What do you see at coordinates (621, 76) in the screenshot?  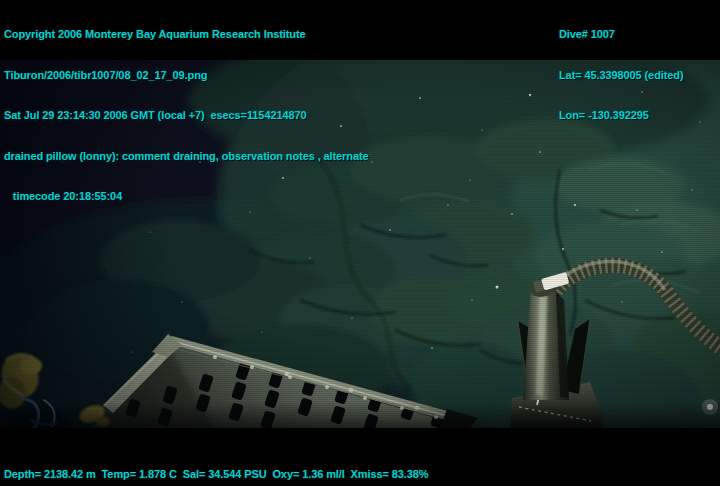 I see `latitude-line: Lat= 45.3398005 (edited)` at bounding box center [621, 76].